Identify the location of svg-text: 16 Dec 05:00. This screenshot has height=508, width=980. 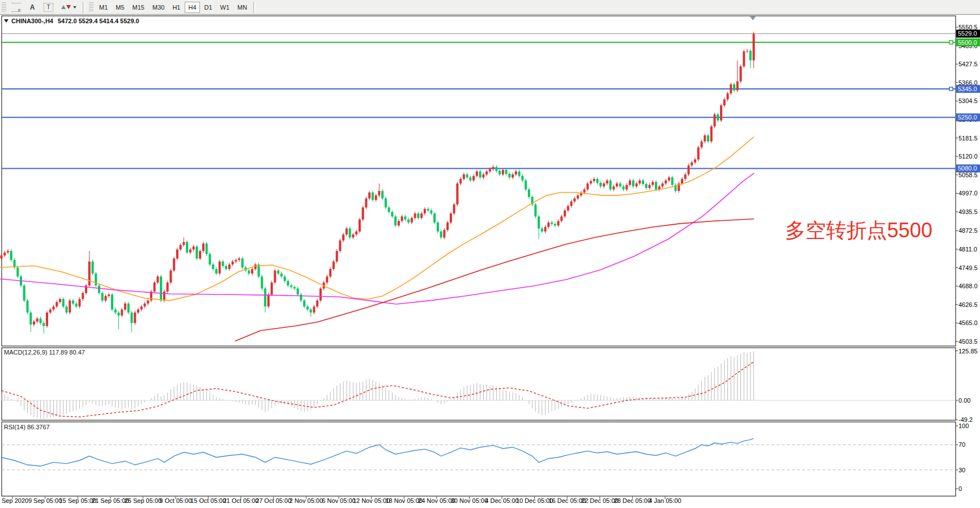
(566, 501).